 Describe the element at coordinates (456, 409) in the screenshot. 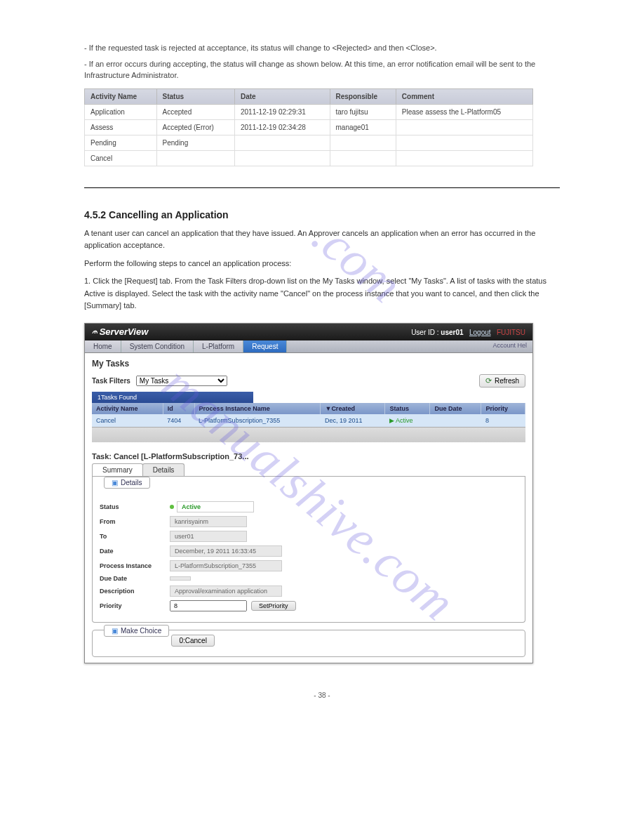

I see `col-due-date: Due Date` at that location.